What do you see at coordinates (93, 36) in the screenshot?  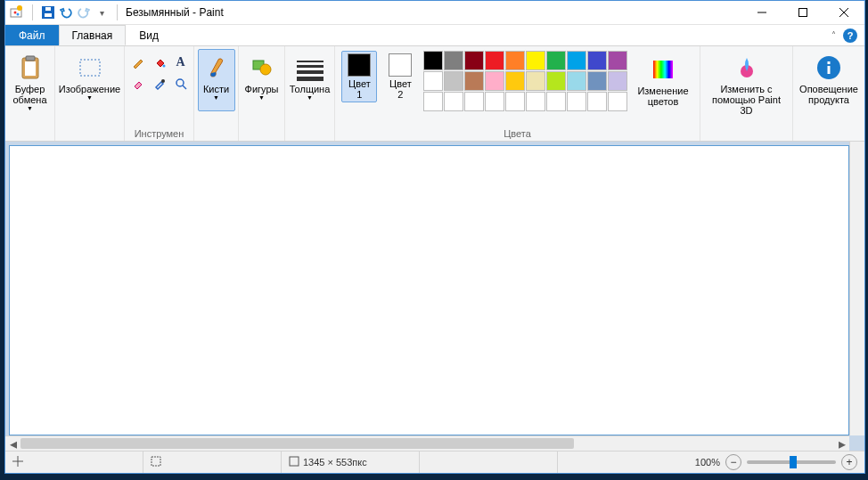 I see `tab-home: Главная` at bounding box center [93, 36].